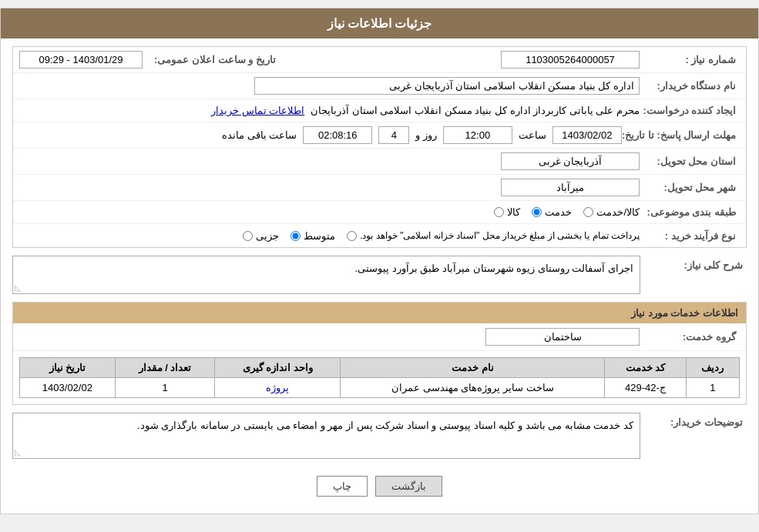  I want to click on buttons-row: بازگشت چاپ, so click(379, 487).